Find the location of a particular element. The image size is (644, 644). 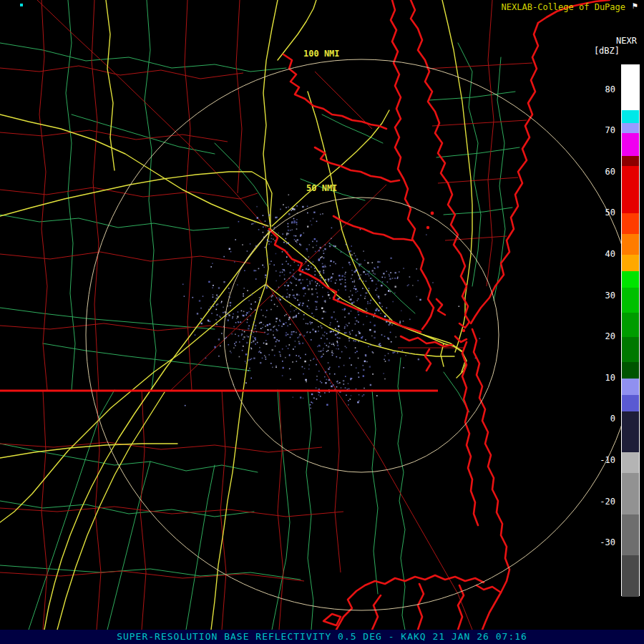

cod-flag-icon: ⚑ is located at coordinates (635, 6).